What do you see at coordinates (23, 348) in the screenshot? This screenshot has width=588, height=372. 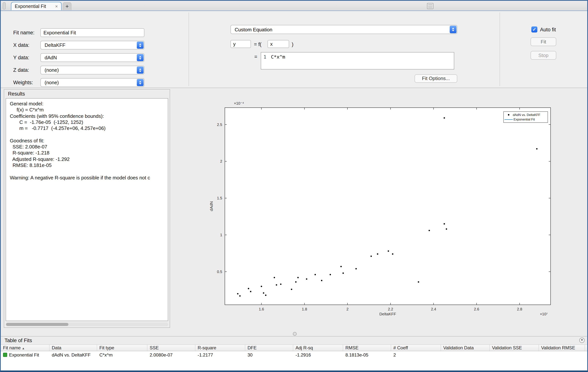 I see `sort-ascending-icon: ▲` at bounding box center [23, 348].